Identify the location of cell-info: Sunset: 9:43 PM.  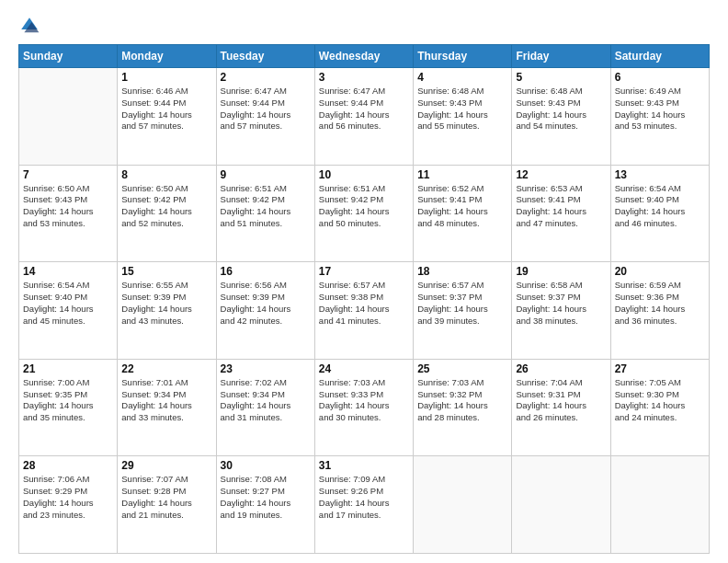
(462, 103).